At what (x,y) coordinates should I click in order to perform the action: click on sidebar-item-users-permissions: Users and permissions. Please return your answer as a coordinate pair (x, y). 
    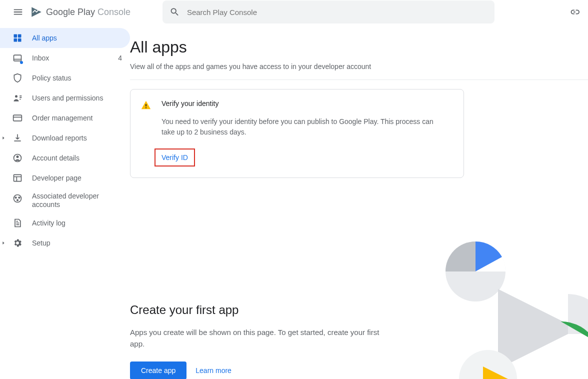
    Looking at the image, I should click on (65, 98).